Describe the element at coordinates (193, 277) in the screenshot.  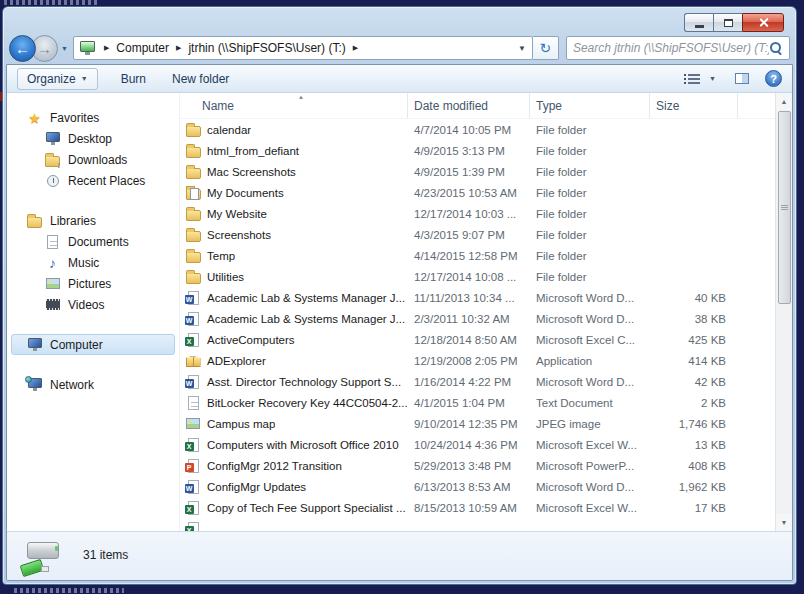
I see `folder-icon` at that location.